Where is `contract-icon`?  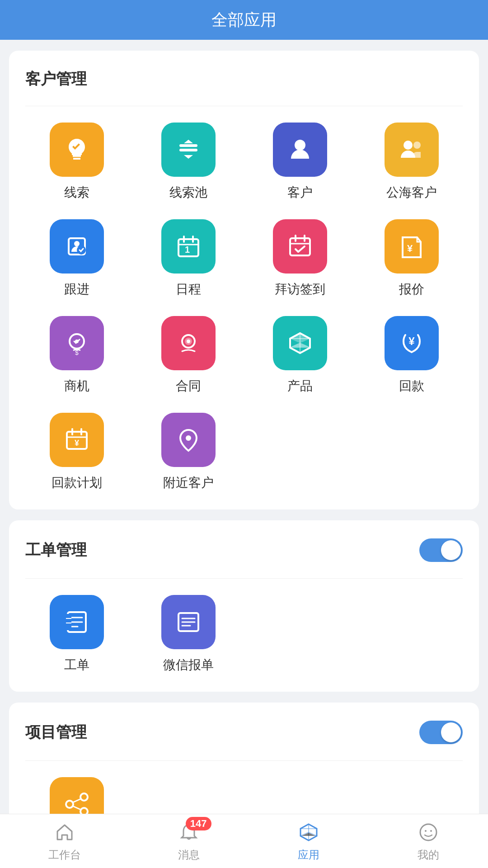
contract-icon is located at coordinates (188, 343).